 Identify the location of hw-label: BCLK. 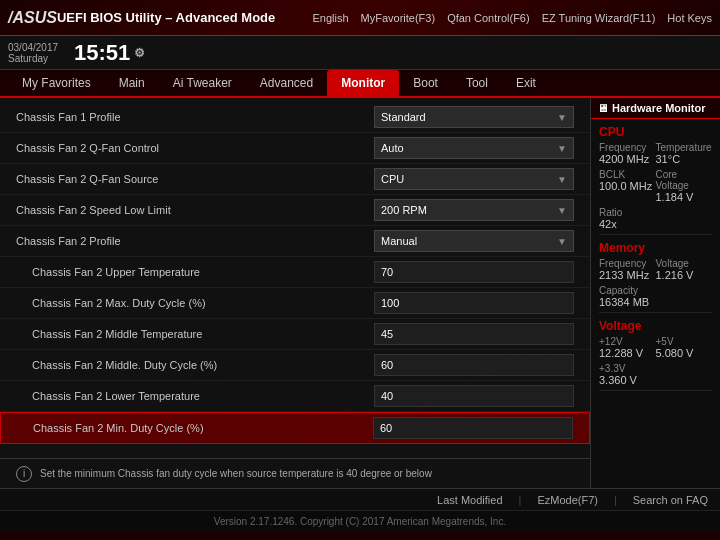
(628, 174).